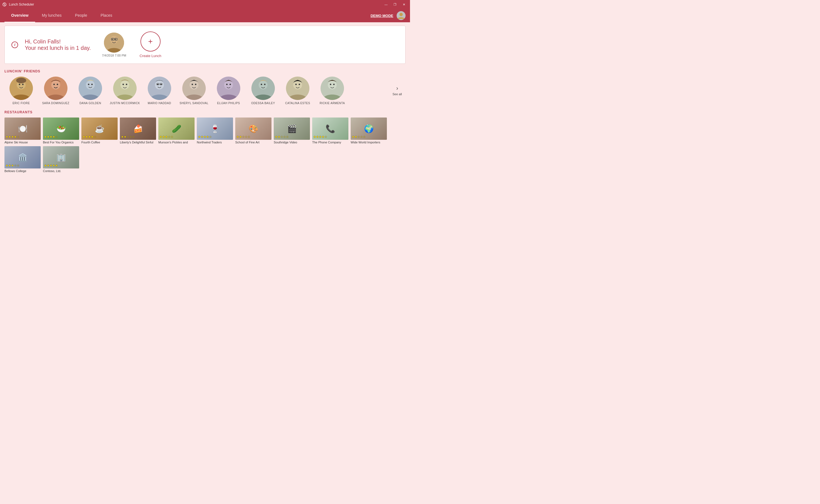  What do you see at coordinates (330, 131) in the screenshot?
I see `restaurant-item: 📞 ★★★★☆ The Phone Company` at bounding box center [330, 131].